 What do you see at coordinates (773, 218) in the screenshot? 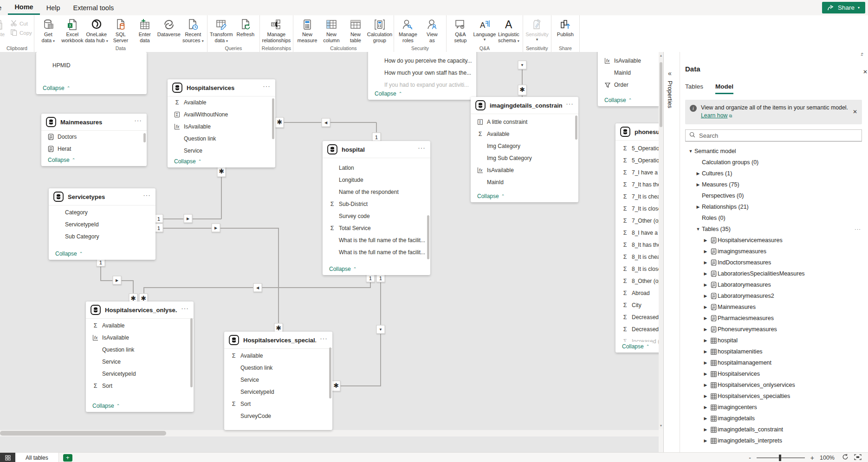
I see `tree-item-roles: Roles (0)` at bounding box center [773, 218].